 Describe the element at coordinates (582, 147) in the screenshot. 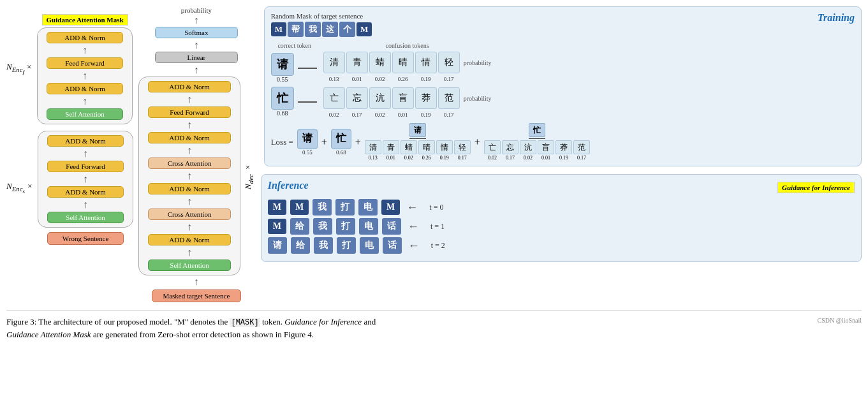

I see `frac2-den-6: 范` at that location.